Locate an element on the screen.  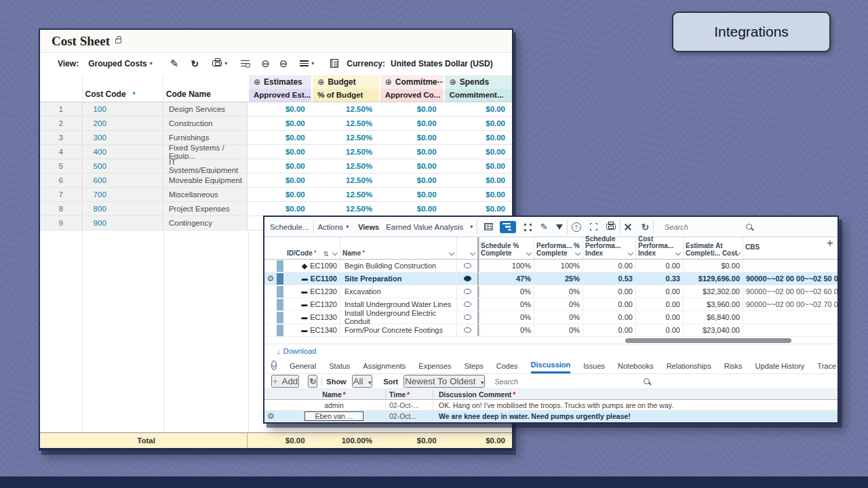
schedule-pct-cell: 47% is located at coordinates (507, 279).